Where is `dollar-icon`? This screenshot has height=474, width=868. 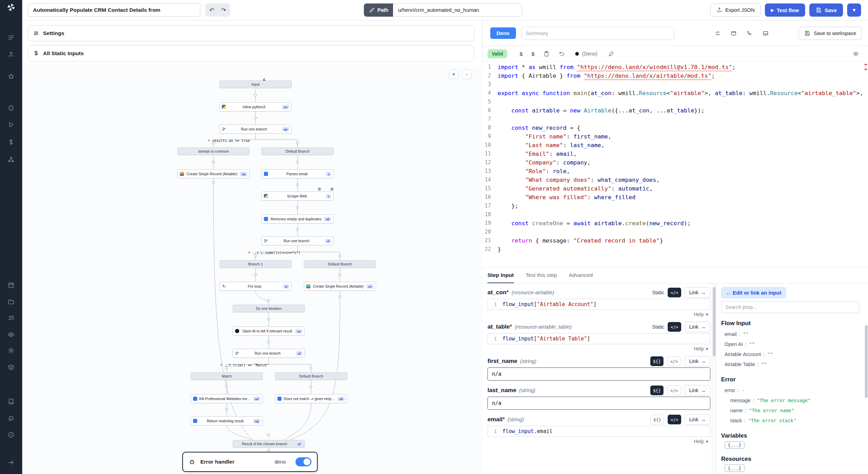 dollar-icon is located at coordinates (11, 142).